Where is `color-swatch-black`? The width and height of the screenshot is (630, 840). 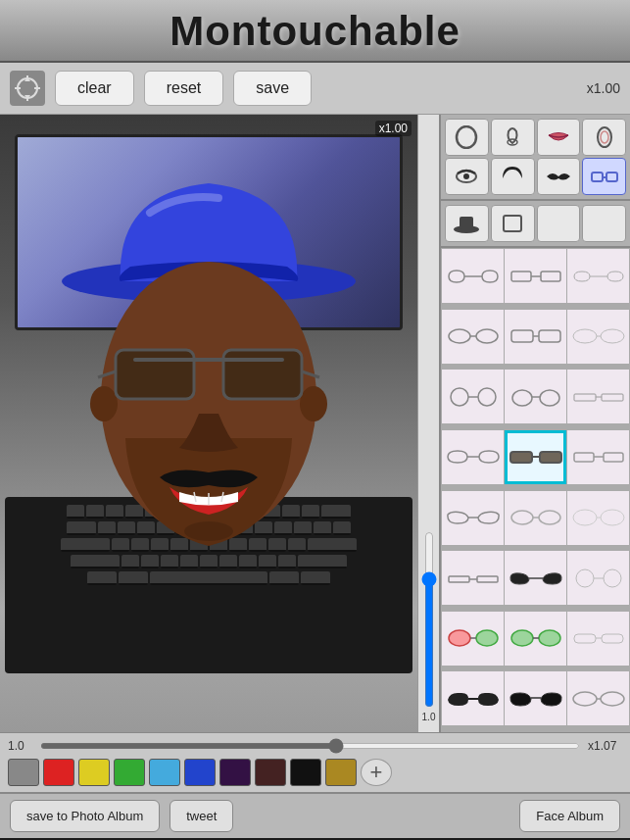
color-swatch-black is located at coordinates (306, 772).